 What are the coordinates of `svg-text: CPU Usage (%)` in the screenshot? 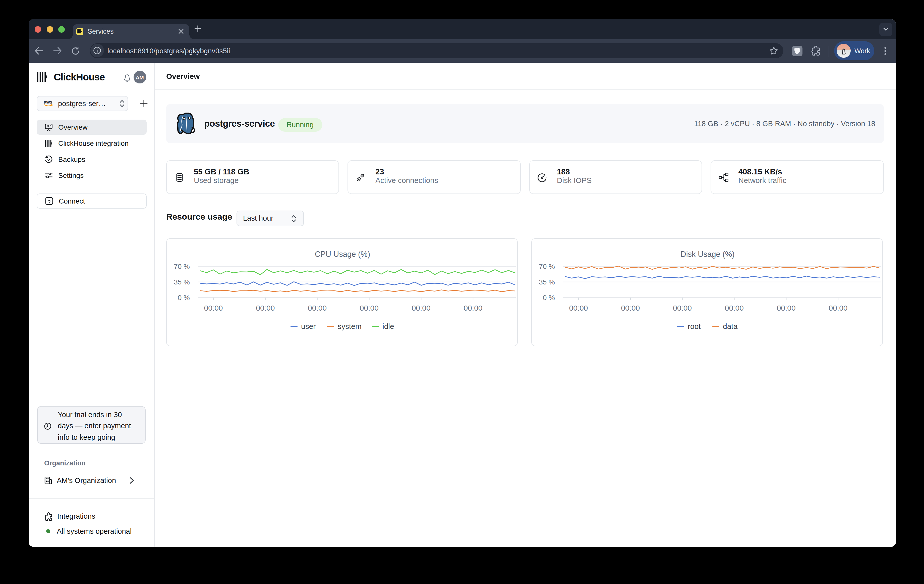 It's located at (343, 254).